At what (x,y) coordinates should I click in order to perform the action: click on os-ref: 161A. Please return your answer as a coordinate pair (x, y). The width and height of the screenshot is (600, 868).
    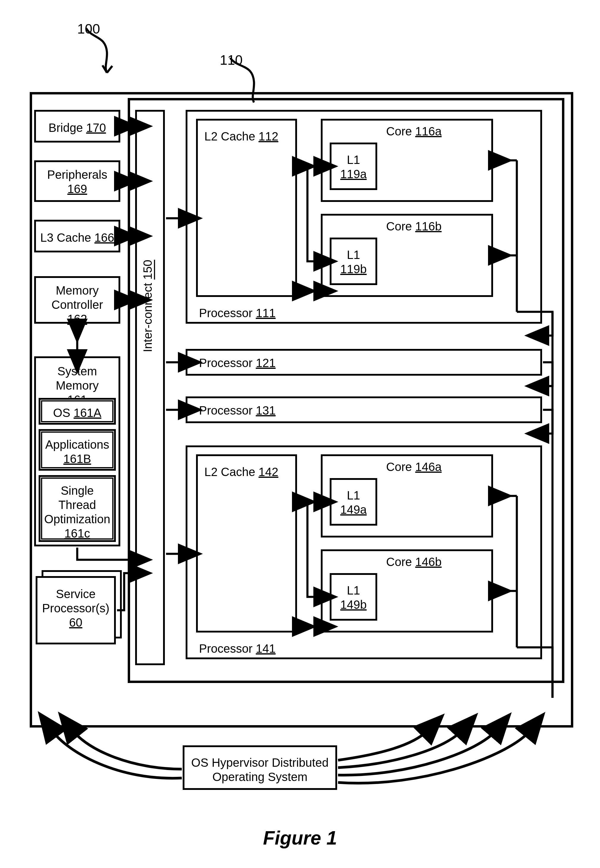
    Looking at the image, I should click on (87, 413).